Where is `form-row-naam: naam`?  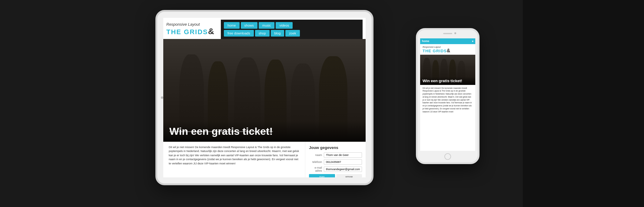
form-row-naam: naam is located at coordinates (336, 155).